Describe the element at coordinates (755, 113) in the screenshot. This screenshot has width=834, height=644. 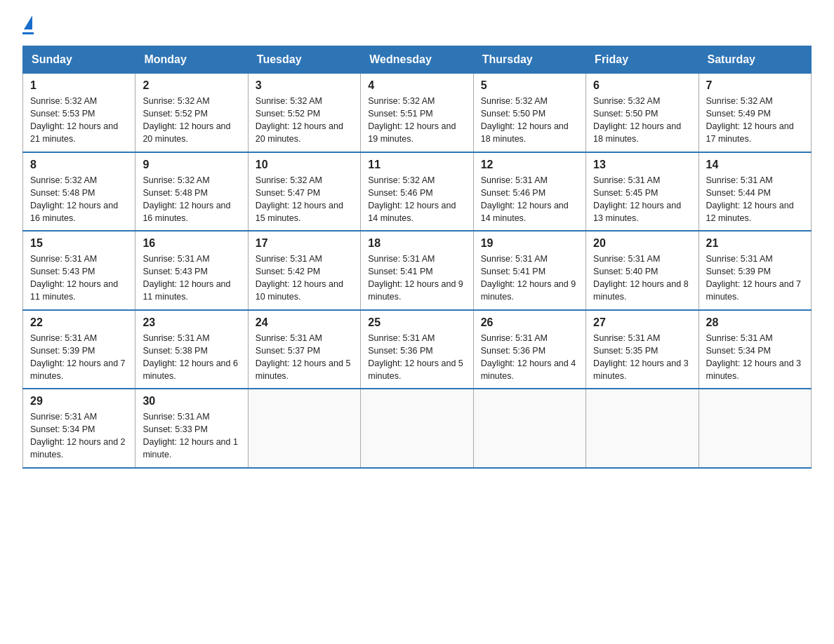
I see `calendar-cell: 7Sunrise: 5:32 AMSunset: 5:49 PMDaylight…` at that location.